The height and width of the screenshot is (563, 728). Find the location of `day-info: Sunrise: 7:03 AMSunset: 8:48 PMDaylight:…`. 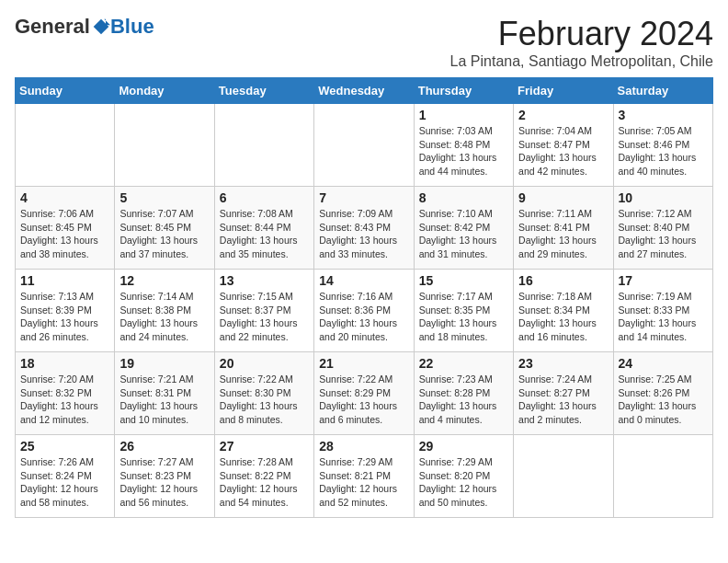

day-info: Sunrise: 7:03 AMSunset: 8:48 PMDaylight:… is located at coordinates (463, 151).